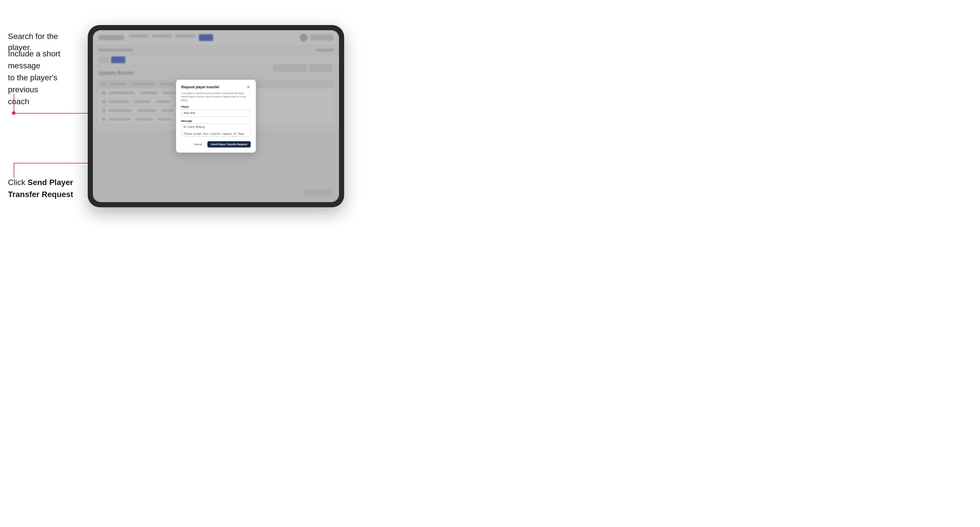 This screenshot has height=527, width=980. What do you see at coordinates (198, 144) in the screenshot?
I see `cancel-button: Cancel` at bounding box center [198, 144].